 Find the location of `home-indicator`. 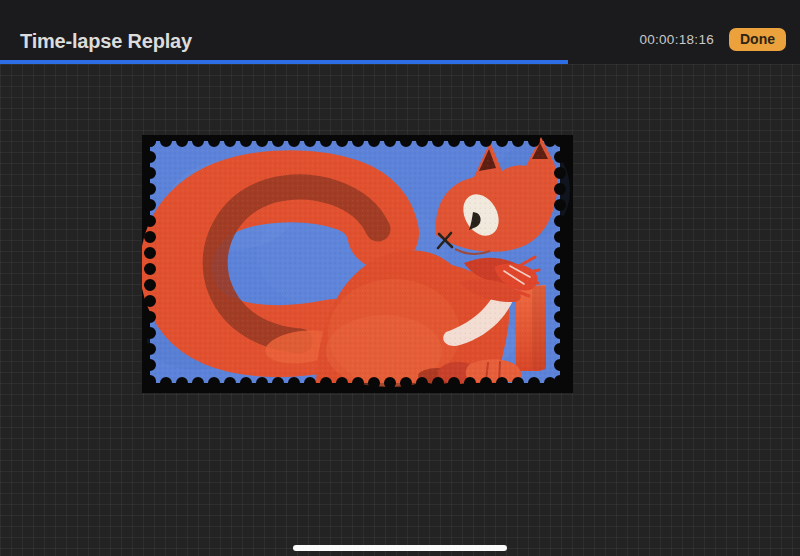

home-indicator is located at coordinates (400, 548).